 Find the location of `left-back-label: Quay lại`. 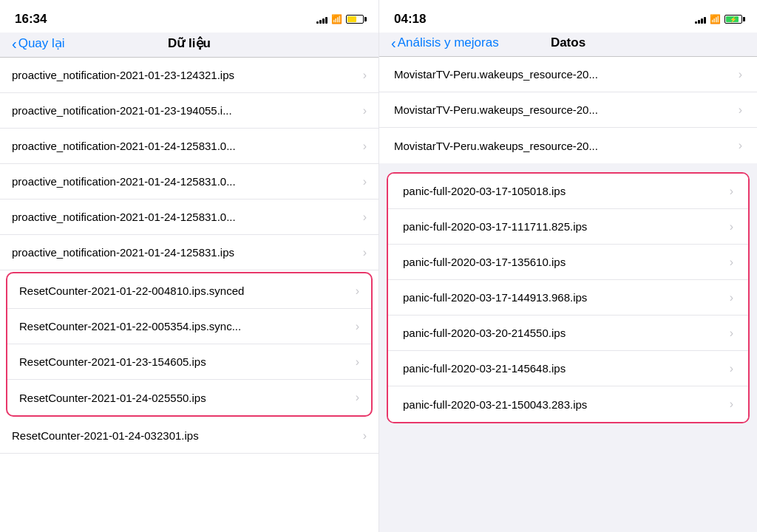

left-back-label: Quay lại is located at coordinates (41, 43).